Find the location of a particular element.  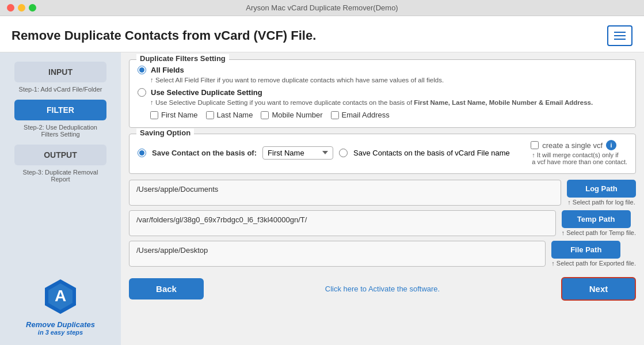

save-basis-label: Save Contact on the basis of: is located at coordinates (204, 153).